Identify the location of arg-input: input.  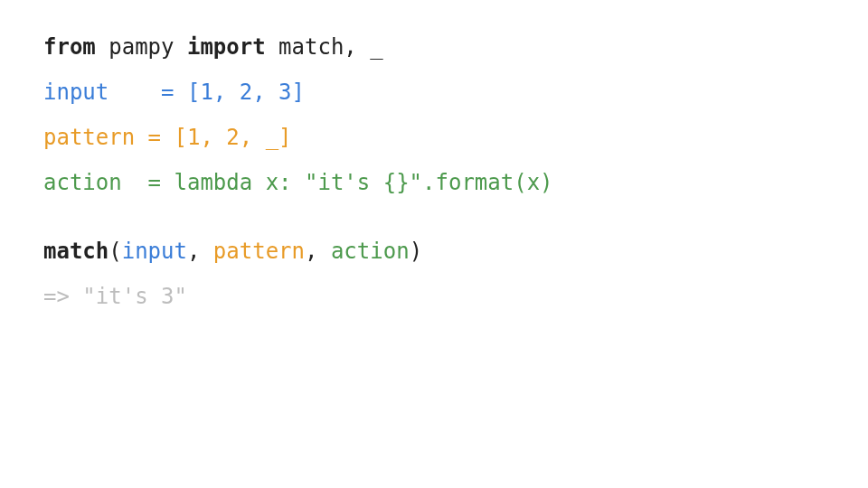
(155, 251).